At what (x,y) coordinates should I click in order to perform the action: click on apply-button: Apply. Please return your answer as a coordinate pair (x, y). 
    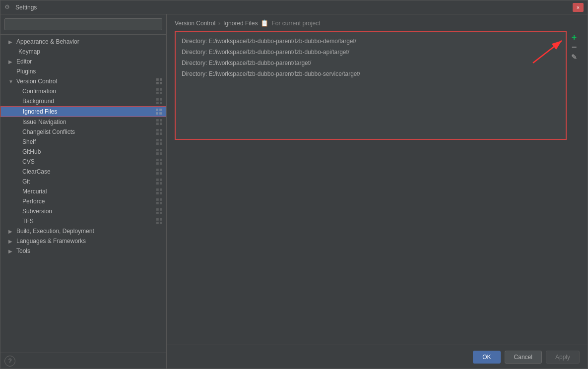
    Looking at the image, I should click on (563, 357).